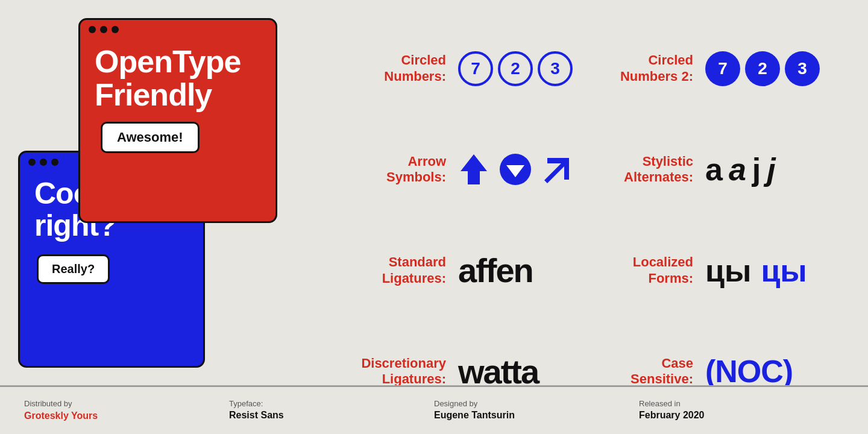  Describe the element at coordinates (740, 169) in the screenshot. I see `stylistic-alt-values: a a j j` at that location.